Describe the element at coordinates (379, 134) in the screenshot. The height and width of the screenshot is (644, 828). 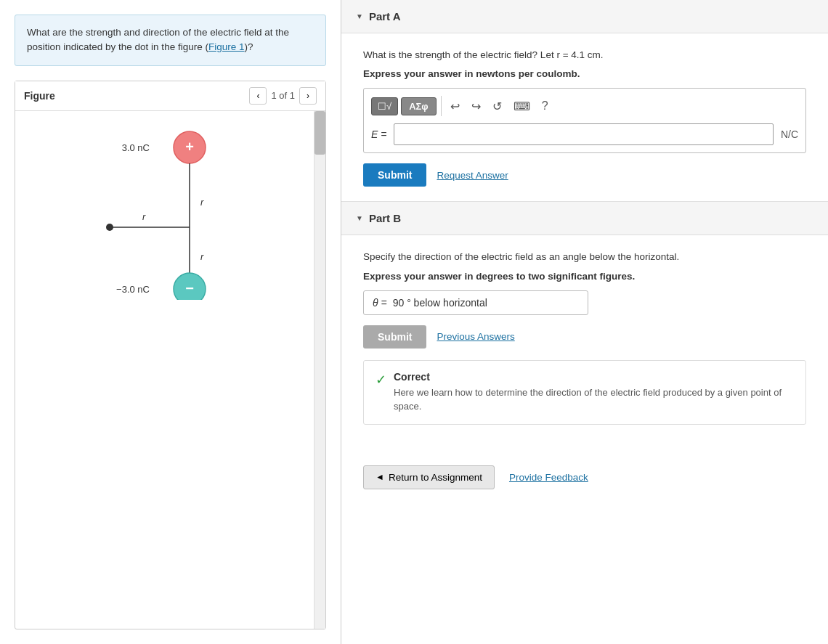
I see `part-a-math-label: E =` at that location.